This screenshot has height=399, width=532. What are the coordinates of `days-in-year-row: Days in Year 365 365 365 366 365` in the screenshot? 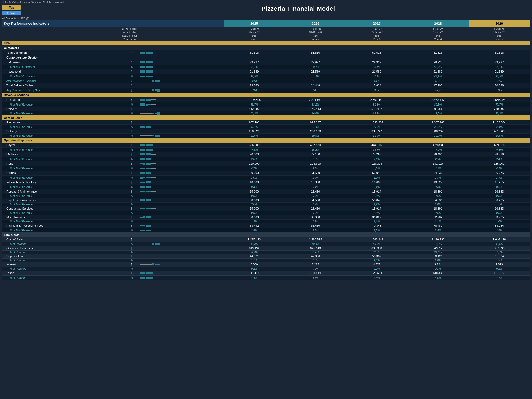 It's located at (266, 36).